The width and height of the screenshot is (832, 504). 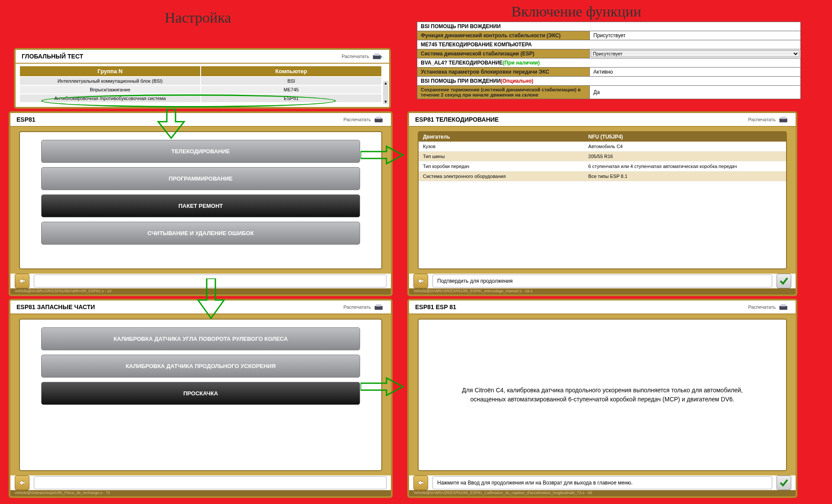 I want to click on bleeding-button: ПРОСКАЧКА, so click(x=201, y=393).